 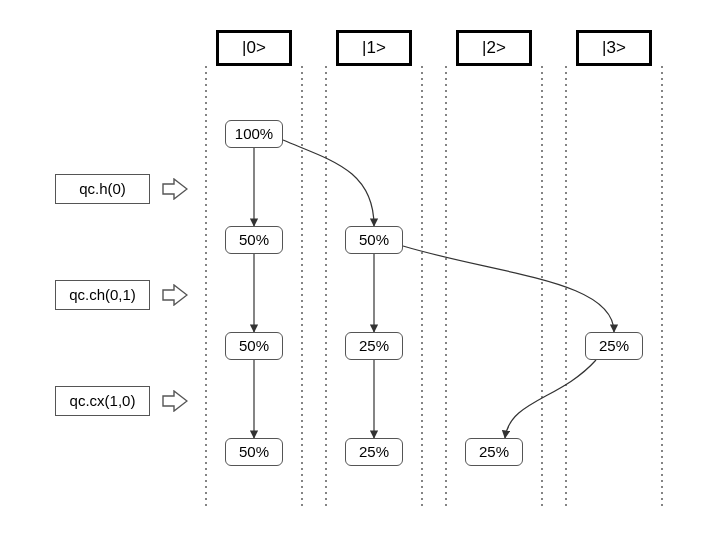 I want to click on gate-box-h0: qc.h(0), so click(x=102, y=189).